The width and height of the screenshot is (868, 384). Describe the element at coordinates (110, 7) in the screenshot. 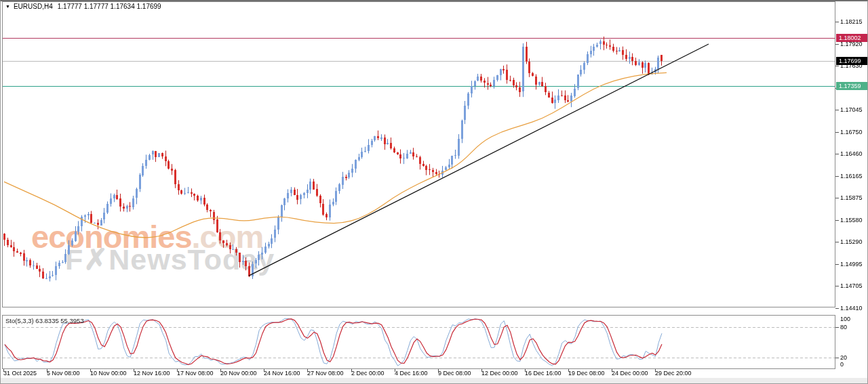

I see `ohlc-values: 1.17777 1.17777 1.17634 1.17699` at that location.